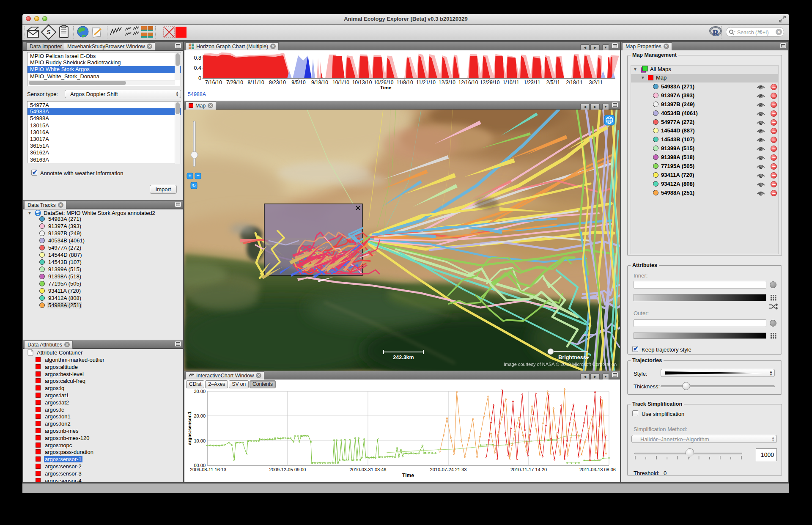 This screenshot has width=812, height=525. Describe the element at coordinates (214, 82) in the screenshot. I see `svg-text: 7/16/10` at that location.